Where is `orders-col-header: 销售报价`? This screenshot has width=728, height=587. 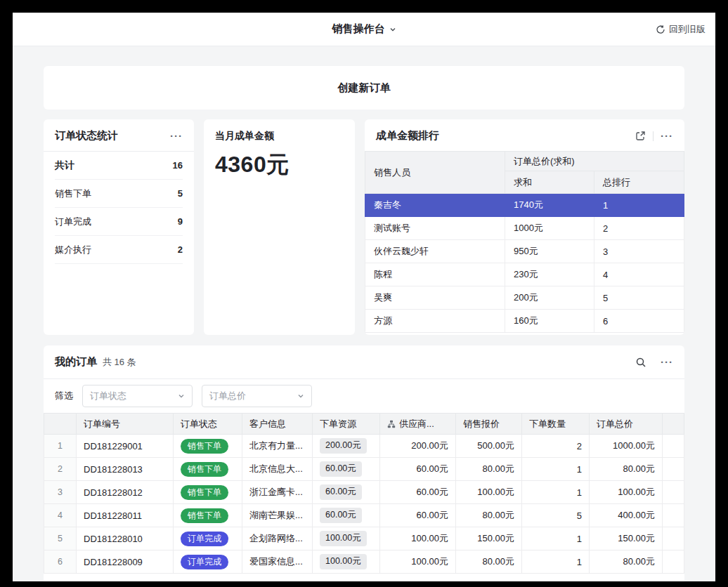
orders-col-header: 销售报价 is located at coordinates (489, 424).